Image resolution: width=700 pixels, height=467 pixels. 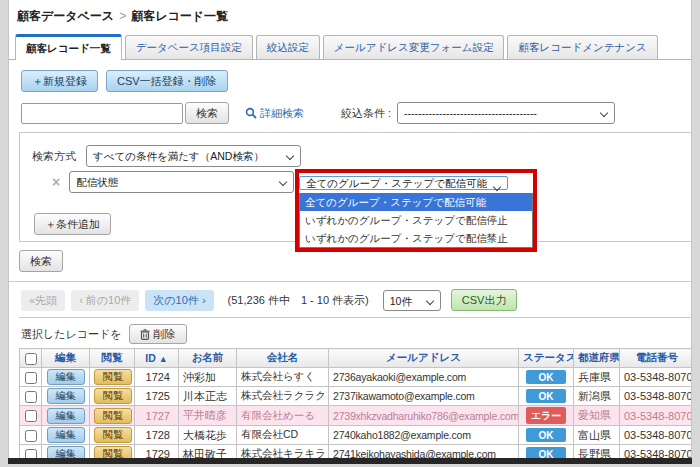 I want to click on row-email: 2740kaho1882@example.com, so click(x=424, y=436).